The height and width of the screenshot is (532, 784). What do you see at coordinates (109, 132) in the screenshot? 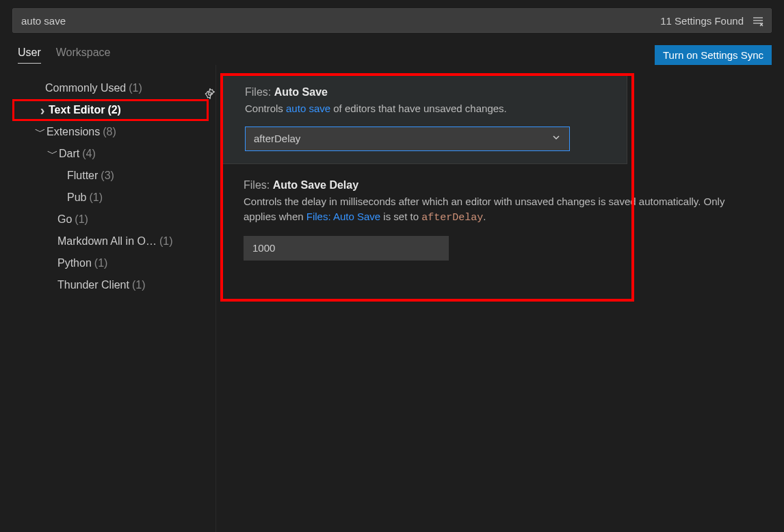
I see `sidebar-item-count: (8)` at bounding box center [109, 132].